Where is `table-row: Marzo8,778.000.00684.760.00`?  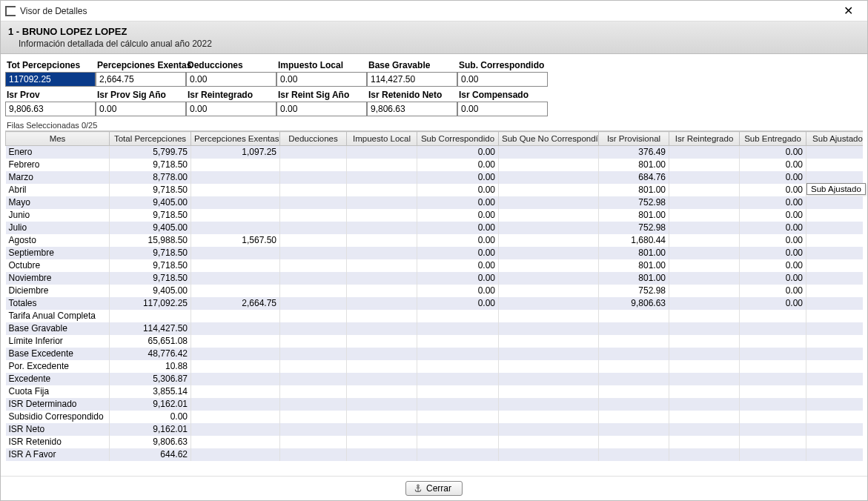 table-row: Marzo8,778.000.00684.760.00 is located at coordinates (434, 178).